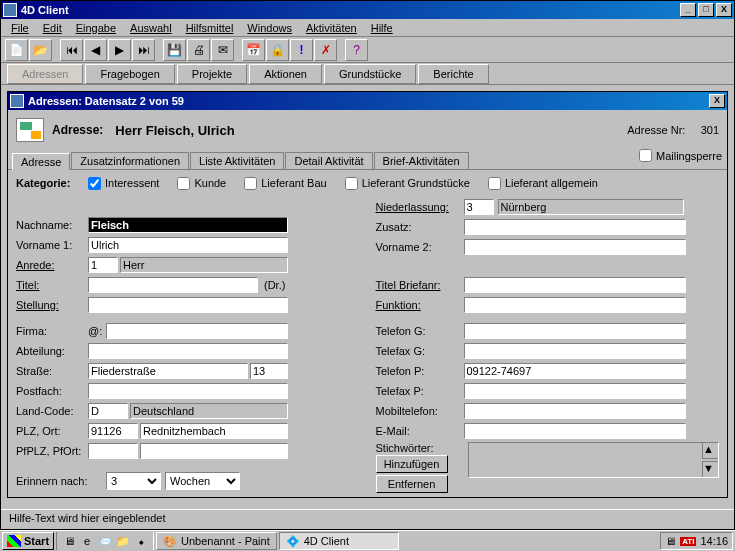 The image size is (735, 551). Describe the element at coordinates (356, 50) in the screenshot. I see `tb-help-icon: ?` at that location.